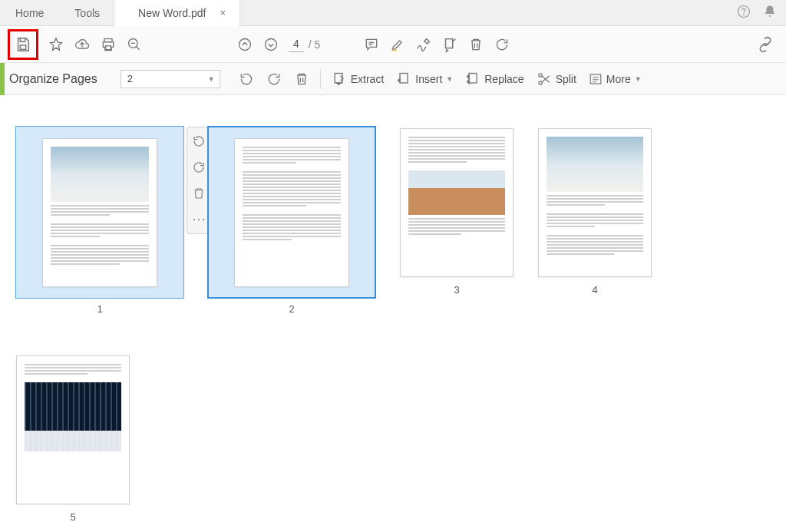 Image resolution: width=786 pixels, height=532 pixels. Describe the element at coordinates (393, 45) in the screenshot. I see `main-toolbar: 4 / 5` at that location.